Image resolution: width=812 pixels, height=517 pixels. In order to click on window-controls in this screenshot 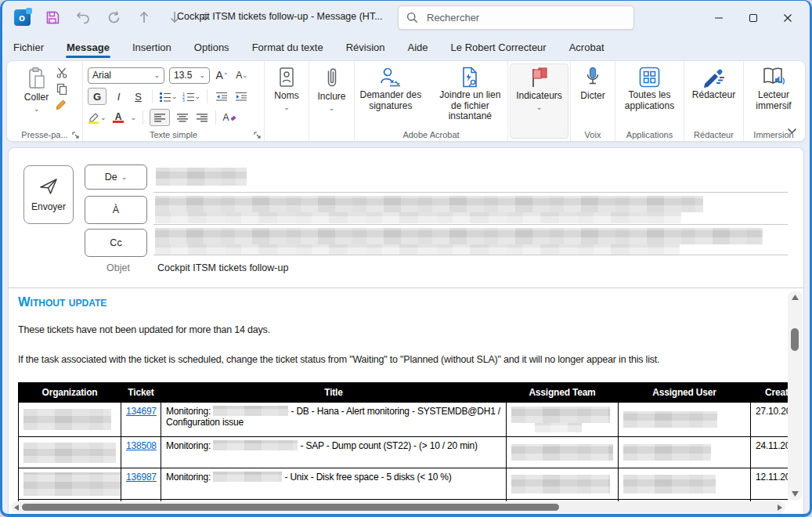, I will do `click(753, 18)`.